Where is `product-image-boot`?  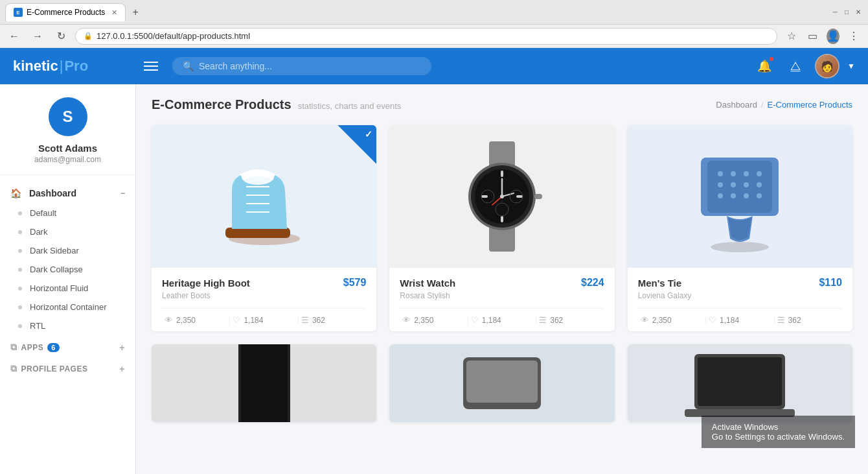 product-image-boot is located at coordinates (264, 196).